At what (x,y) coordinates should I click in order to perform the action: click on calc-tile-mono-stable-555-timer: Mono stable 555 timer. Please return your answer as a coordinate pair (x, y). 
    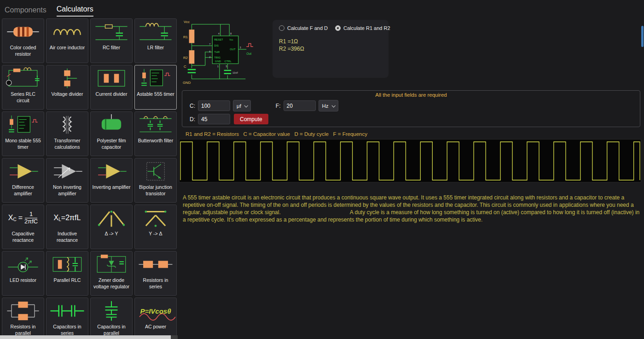
    Looking at the image, I should click on (23, 134).